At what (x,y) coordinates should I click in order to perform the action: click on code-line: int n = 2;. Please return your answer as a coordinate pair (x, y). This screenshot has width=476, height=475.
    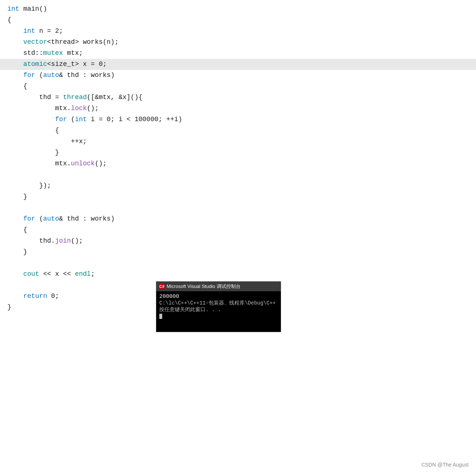
    Looking at the image, I should click on (238, 31).